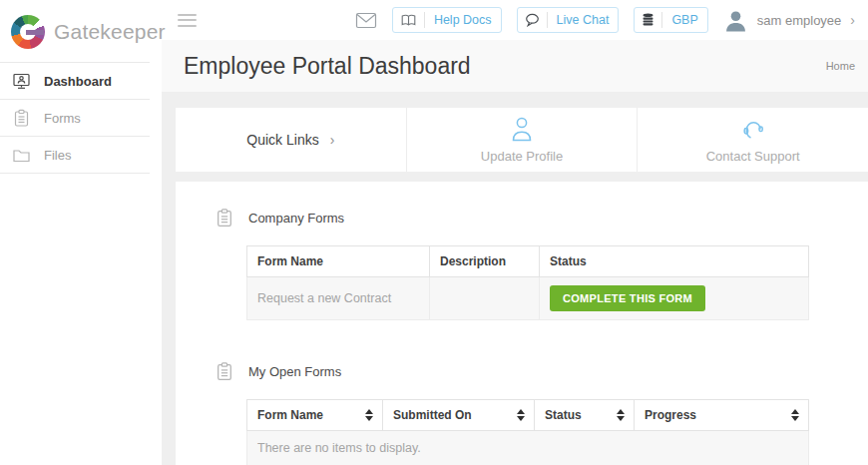  Describe the element at coordinates (459, 415) in the screenshot. I see `sortable-column-submitted-on: Submitted On` at that location.